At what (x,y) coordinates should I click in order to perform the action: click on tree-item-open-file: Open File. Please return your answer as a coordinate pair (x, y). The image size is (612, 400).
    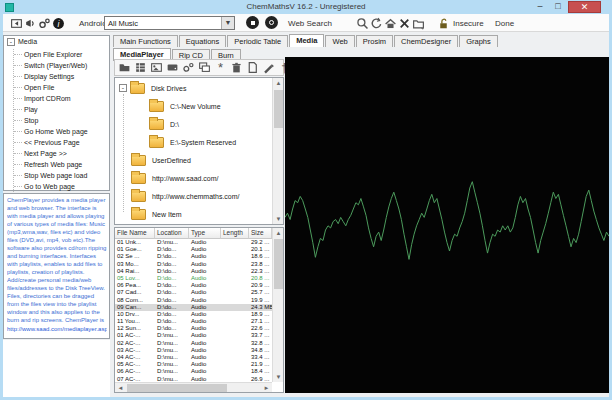
    Looking at the image, I should click on (51, 88).